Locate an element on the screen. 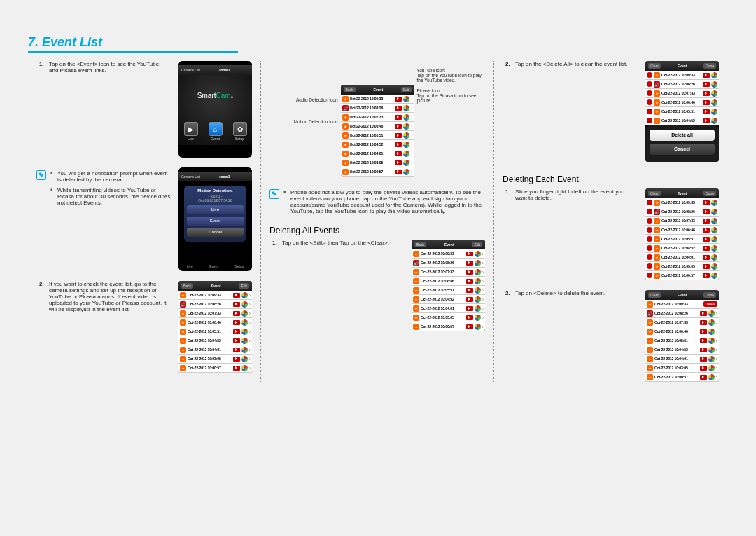  event-row: ✦ Oct-22-2012 10:09:33 Delete is located at coordinates (682, 304).